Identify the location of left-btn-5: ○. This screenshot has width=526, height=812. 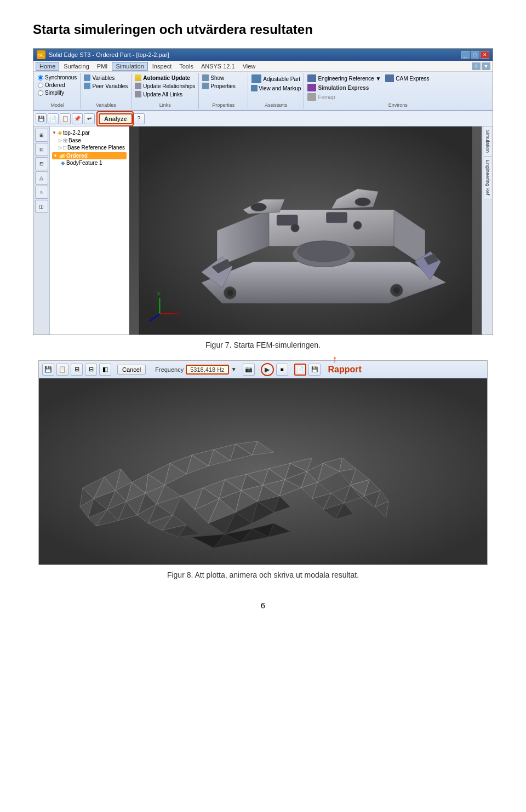
(42, 192).